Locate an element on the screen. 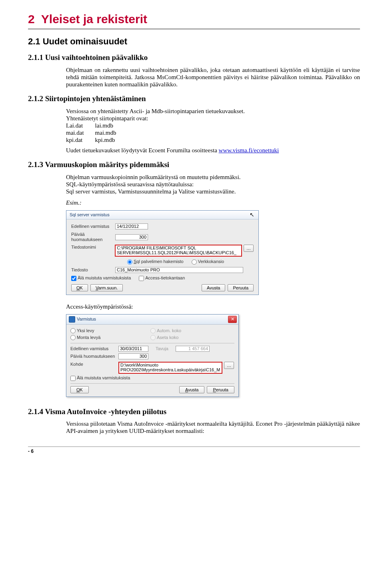 This screenshot has width=384, height=588. dialog-title-text: Varmistus is located at coordinates (152, 319).